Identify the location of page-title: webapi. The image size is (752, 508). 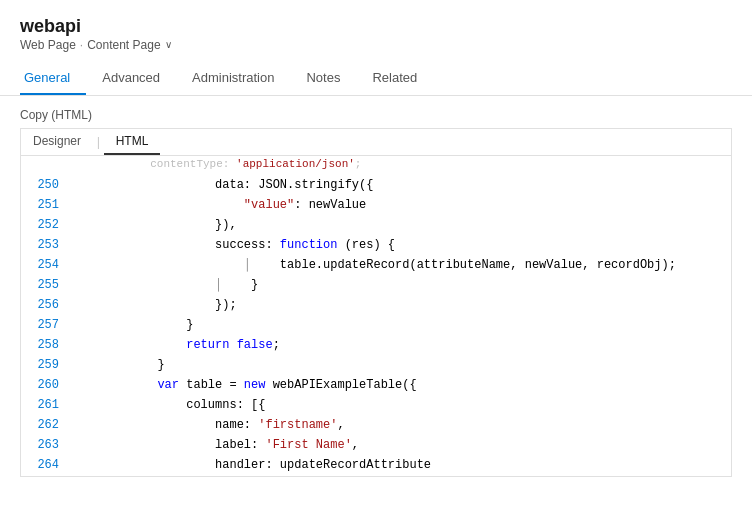
(376, 27).